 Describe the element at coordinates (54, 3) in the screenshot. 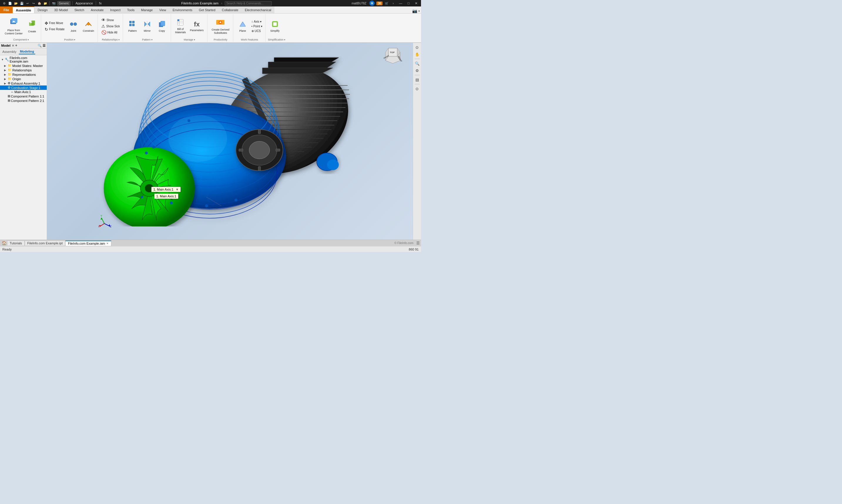

I see `screenshot-icon: 📷` at that location.